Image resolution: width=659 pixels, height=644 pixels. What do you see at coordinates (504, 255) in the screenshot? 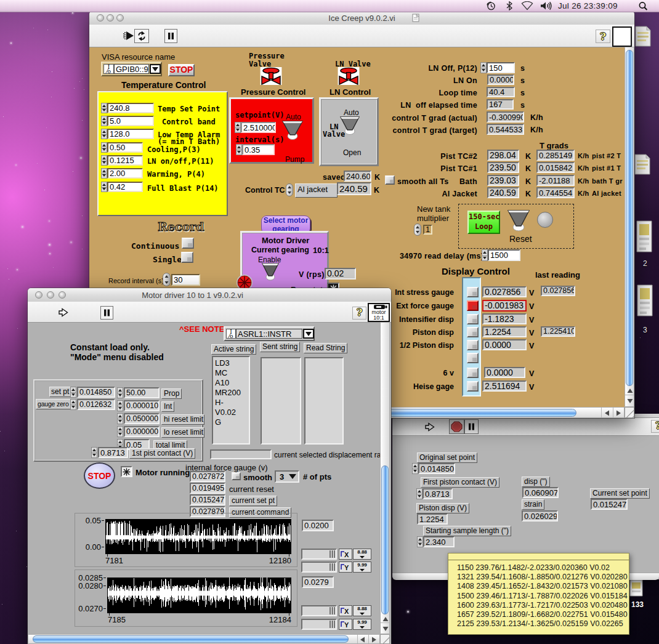
I see `read-delay-field: 1500` at bounding box center [504, 255].